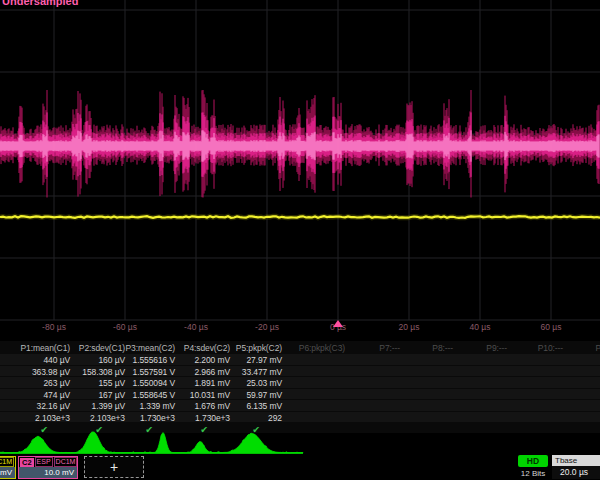 This screenshot has height=480, width=600. I want to click on measure-value-cell: 363.98 µV, so click(51, 372).